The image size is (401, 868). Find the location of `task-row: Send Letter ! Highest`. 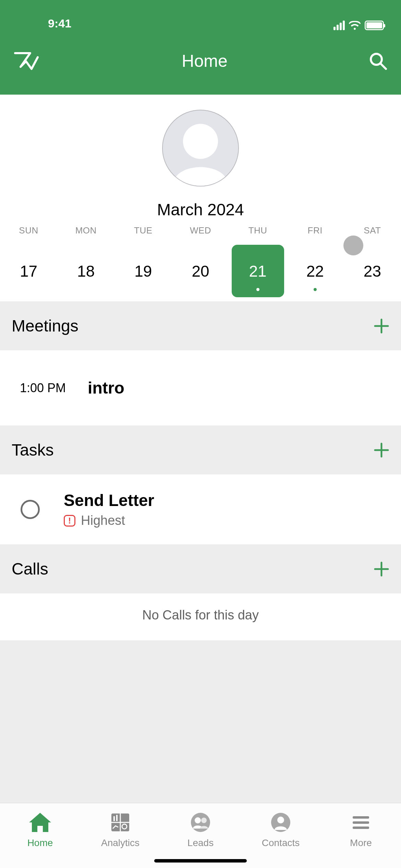

task-row: Send Letter ! Highest is located at coordinates (200, 509).